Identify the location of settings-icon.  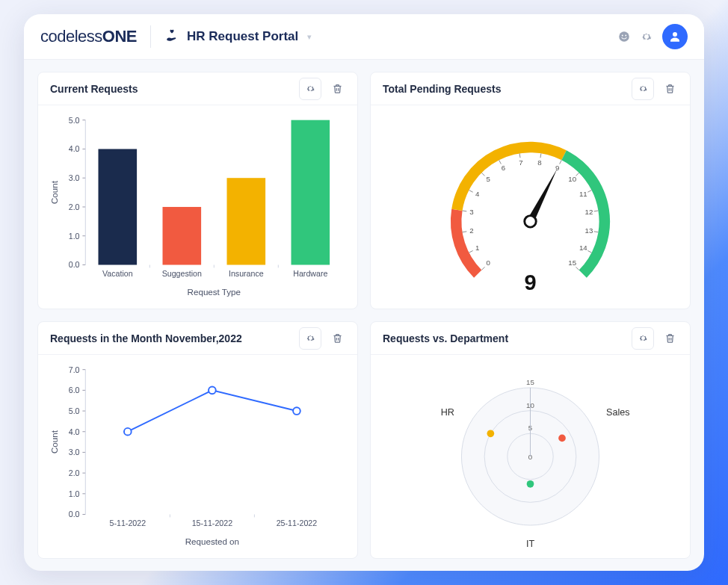
(647, 37).